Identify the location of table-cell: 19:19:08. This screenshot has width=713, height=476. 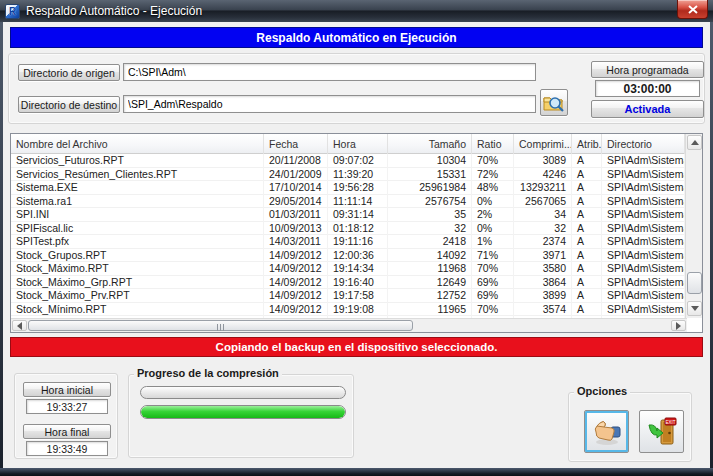
(358, 310).